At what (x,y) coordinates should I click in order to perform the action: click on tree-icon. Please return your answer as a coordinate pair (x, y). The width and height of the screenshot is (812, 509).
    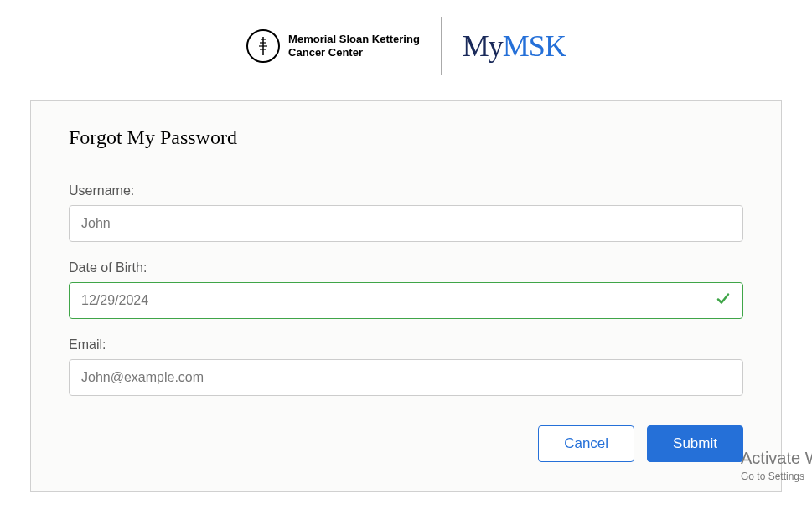
    Looking at the image, I should click on (263, 46).